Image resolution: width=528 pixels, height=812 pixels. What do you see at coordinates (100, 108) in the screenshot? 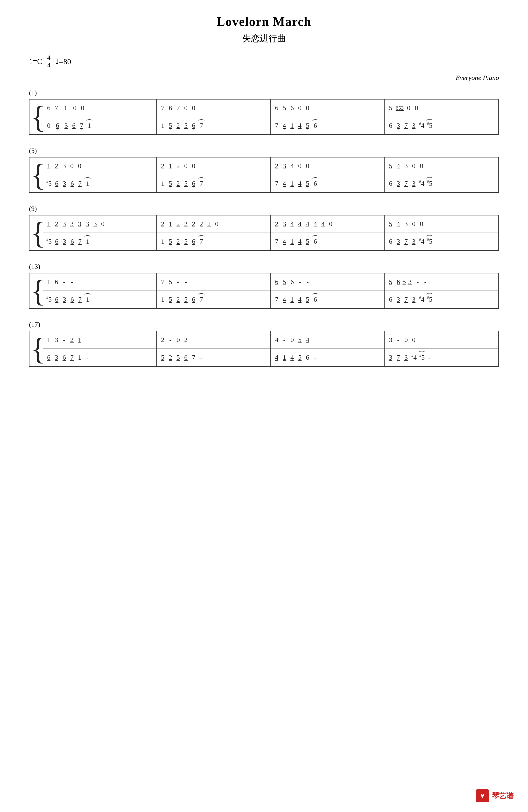
I see `measure-1-upper: 6 7 1 0 0` at bounding box center [100, 108].